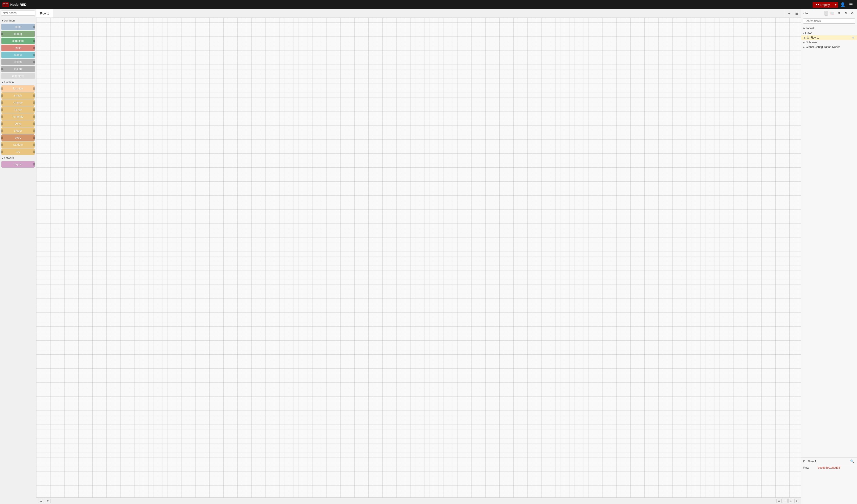 The height and width of the screenshot is (504, 857). What do you see at coordinates (797, 14) in the screenshot?
I see `tab-menu-button: ☰` at bounding box center [797, 14].